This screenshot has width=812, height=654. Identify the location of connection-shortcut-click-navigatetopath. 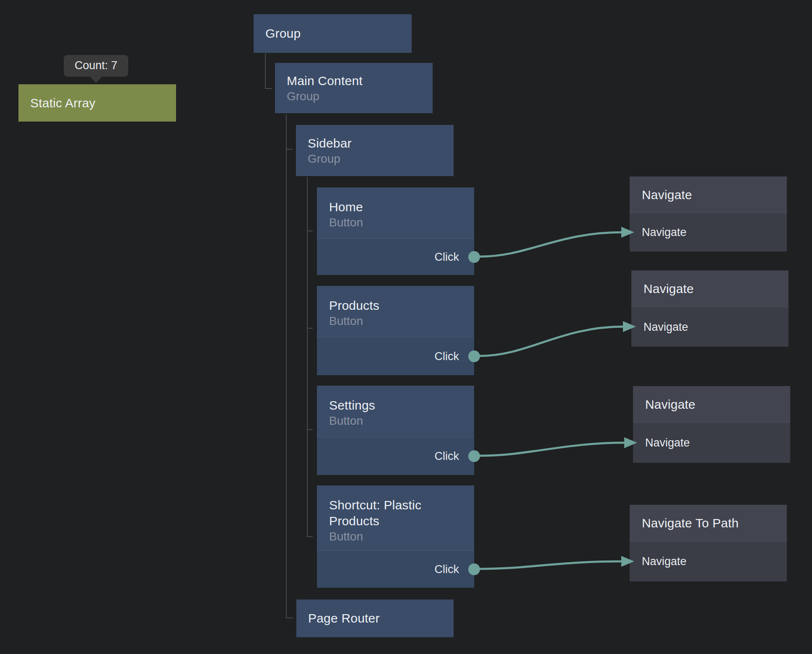
(557, 563).